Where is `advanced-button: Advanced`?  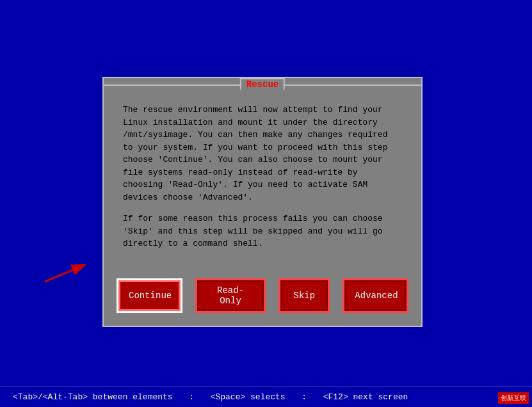
advanced-button: Advanced is located at coordinates (375, 296).